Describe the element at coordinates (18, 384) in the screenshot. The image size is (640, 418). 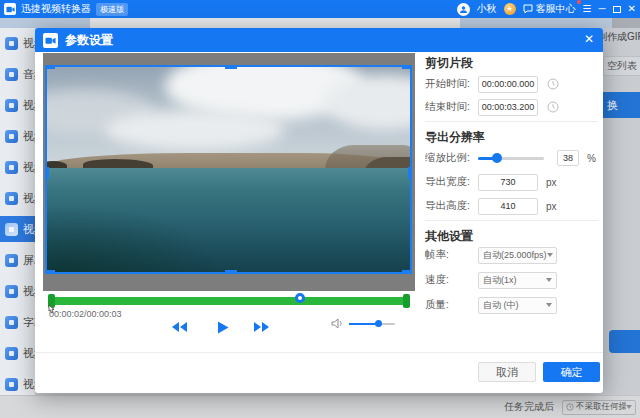
I see `sidebar-item-12: 视频` at that location.